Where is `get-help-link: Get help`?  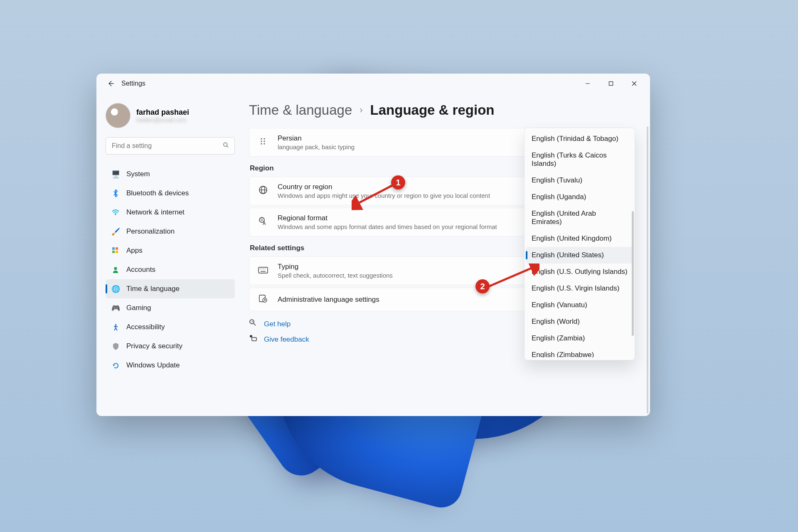
get-help-link: Get help is located at coordinates (277, 324).